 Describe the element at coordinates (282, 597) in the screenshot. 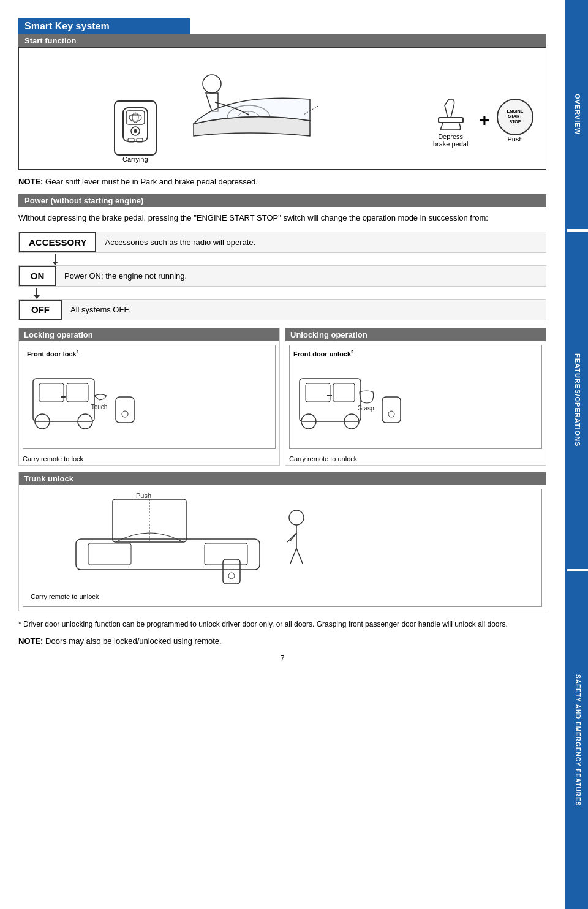

I see `trunk-caption: Carry remote to unlock` at that location.